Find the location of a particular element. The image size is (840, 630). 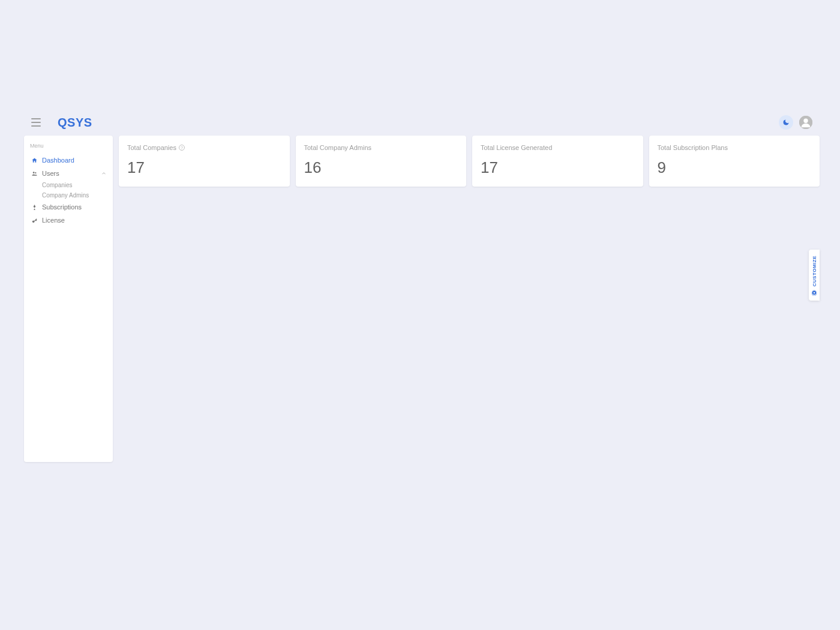

avatar-button is located at coordinates (806, 122).